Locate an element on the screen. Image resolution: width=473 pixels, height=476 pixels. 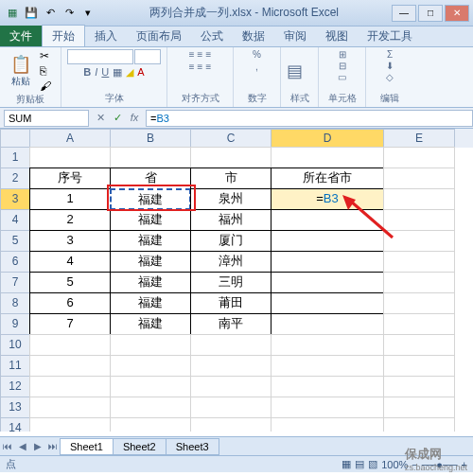
row-header: 11 is located at coordinates (15, 365).